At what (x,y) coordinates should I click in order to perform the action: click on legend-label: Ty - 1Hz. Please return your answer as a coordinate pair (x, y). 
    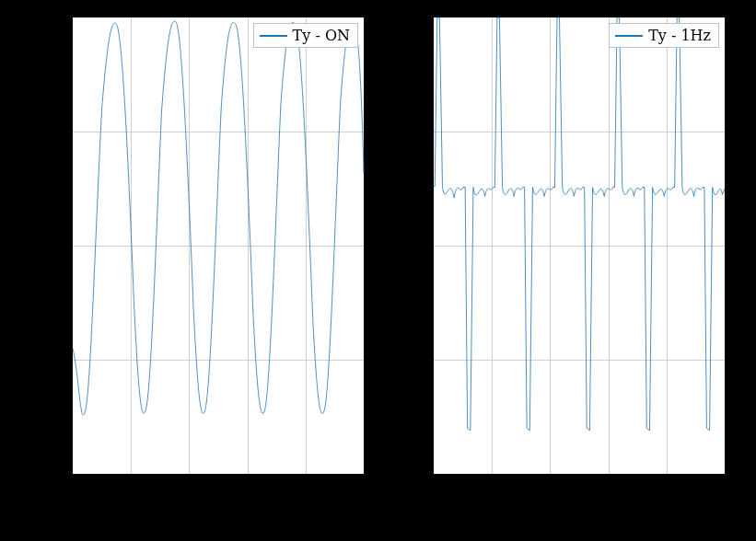
    Looking at the image, I should click on (680, 35).